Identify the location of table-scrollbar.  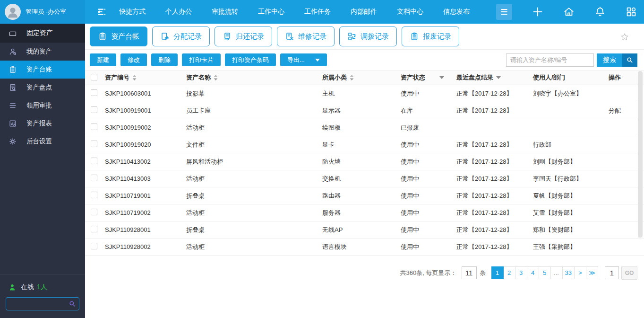
(640, 155).